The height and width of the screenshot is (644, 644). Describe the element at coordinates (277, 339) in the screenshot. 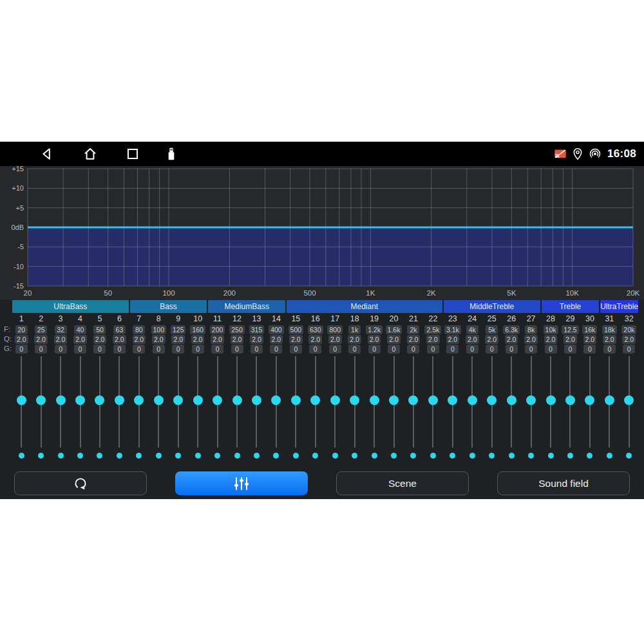

I see `band-14-q-factor: 2.0` at that location.